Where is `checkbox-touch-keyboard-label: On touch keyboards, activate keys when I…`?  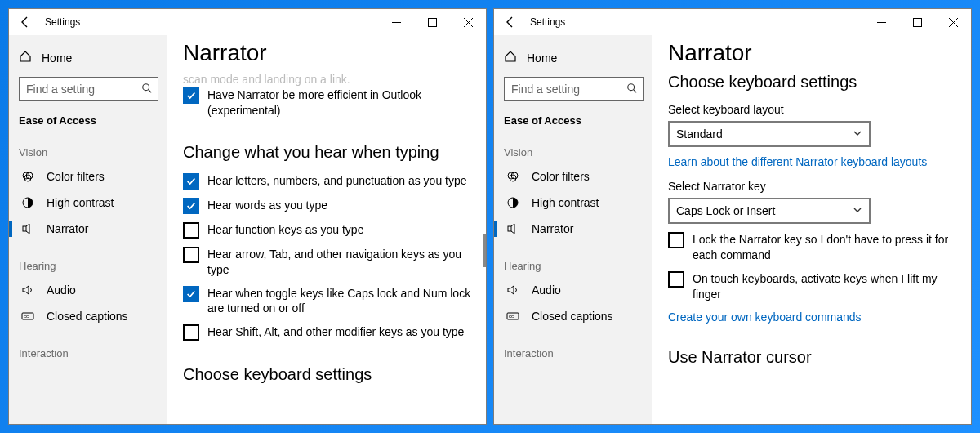
checkbox-touch-keyboard-label: On touch keyboards, activate keys when I… is located at coordinates (825, 287).